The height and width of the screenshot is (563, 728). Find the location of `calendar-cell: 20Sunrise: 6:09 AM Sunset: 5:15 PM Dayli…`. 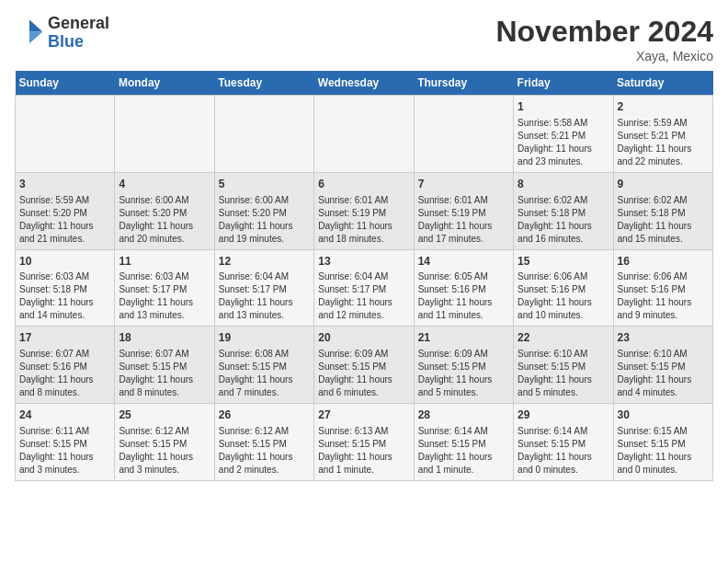

calendar-cell: 20Sunrise: 6:09 AM Sunset: 5:15 PM Dayli… is located at coordinates (364, 365).